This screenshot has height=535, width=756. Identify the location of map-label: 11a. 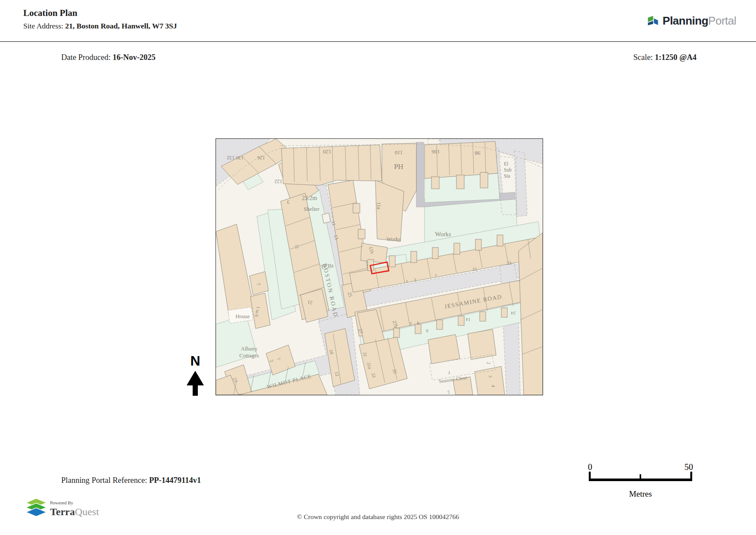
(379, 206).